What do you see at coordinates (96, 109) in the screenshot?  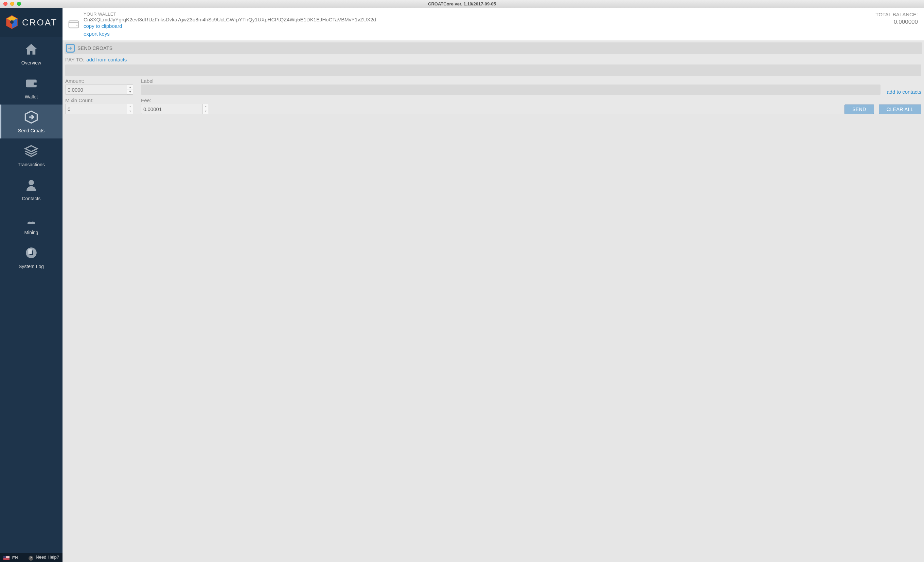 I see `mixin-input` at bounding box center [96, 109].